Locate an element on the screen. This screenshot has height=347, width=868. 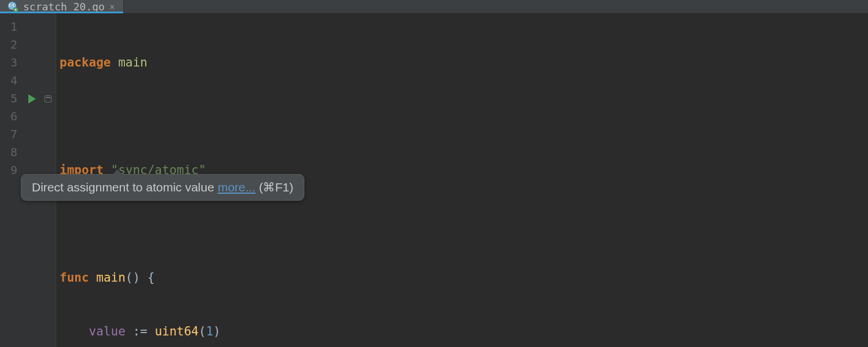
line-number: 5 is located at coordinates (9, 98).